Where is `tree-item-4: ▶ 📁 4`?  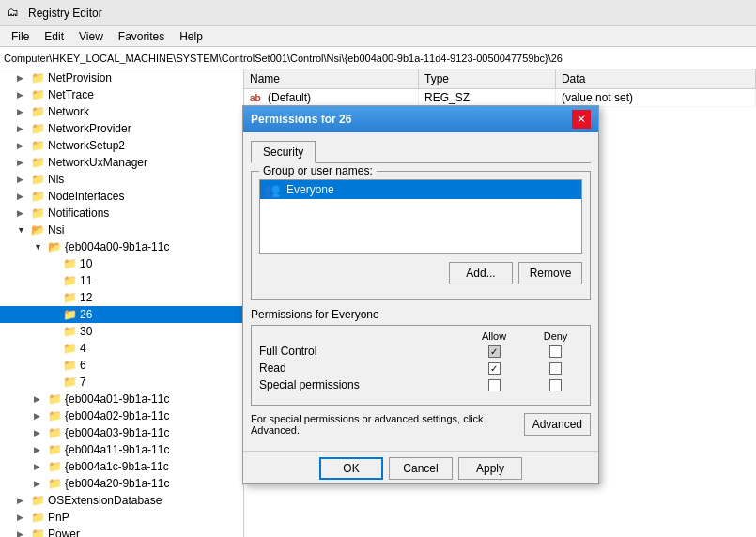
tree-item-4: ▶ 📁 4 is located at coordinates (122, 348).